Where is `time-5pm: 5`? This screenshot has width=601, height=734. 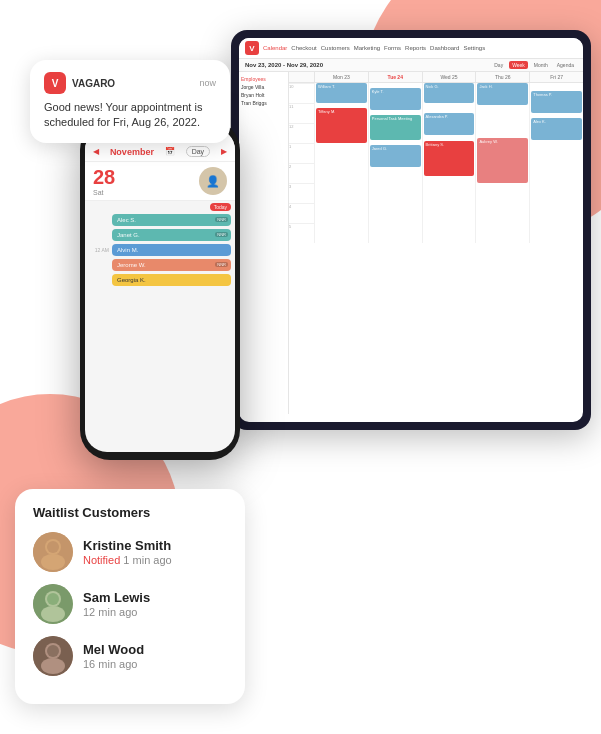
time-5pm: 5 is located at coordinates (302, 233).